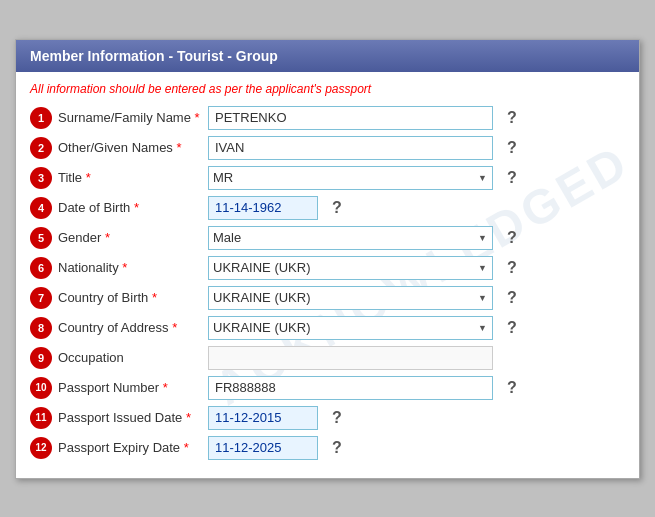  I want to click on row-num-5: 5, so click(41, 238).